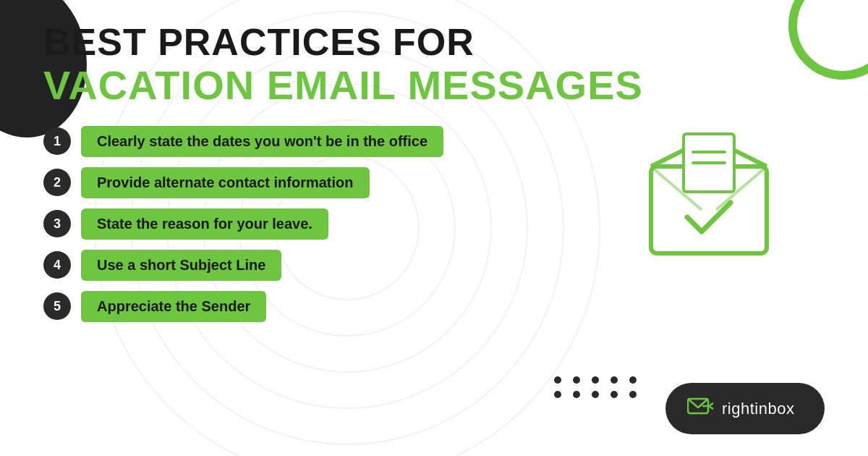  Describe the element at coordinates (758, 409) in the screenshot. I see `logo-text: rightinbox` at that location.